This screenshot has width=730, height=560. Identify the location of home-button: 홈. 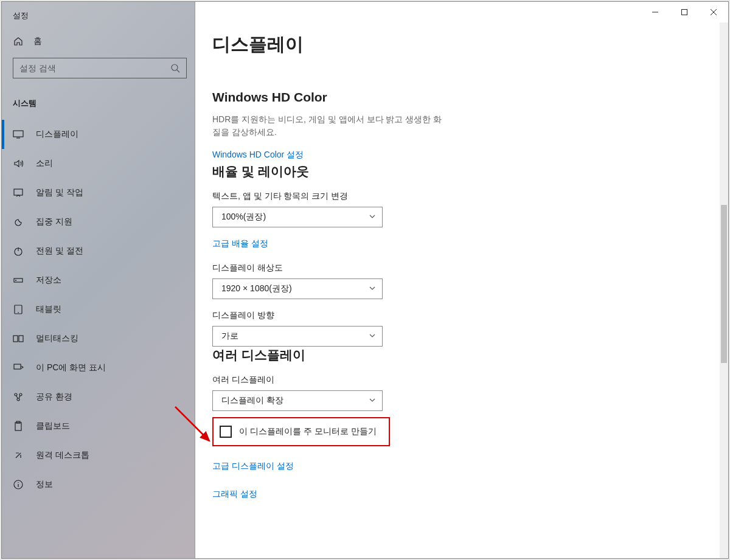
(99, 41).